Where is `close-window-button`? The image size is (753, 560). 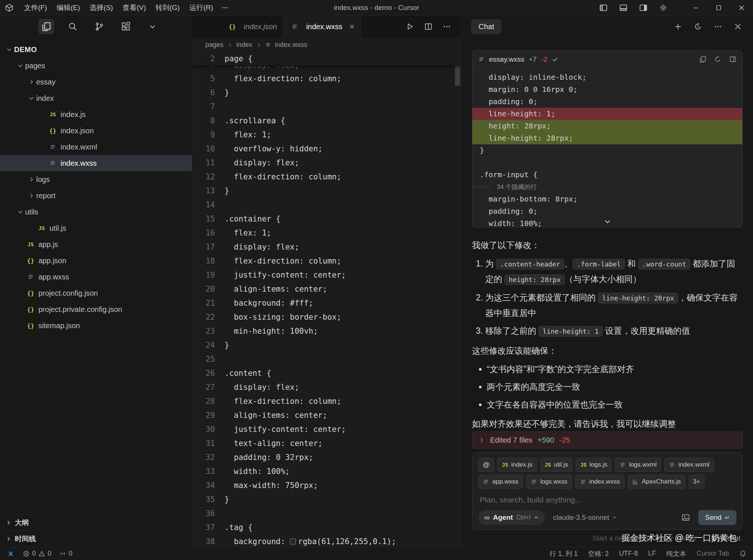 close-window-button is located at coordinates (742, 8).